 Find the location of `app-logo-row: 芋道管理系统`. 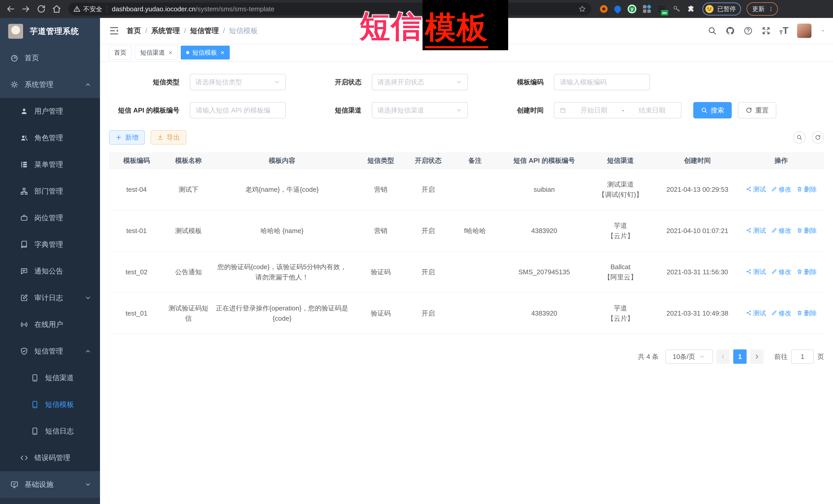

app-logo-row: 芋道管理系统 is located at coordinates (50, 31).